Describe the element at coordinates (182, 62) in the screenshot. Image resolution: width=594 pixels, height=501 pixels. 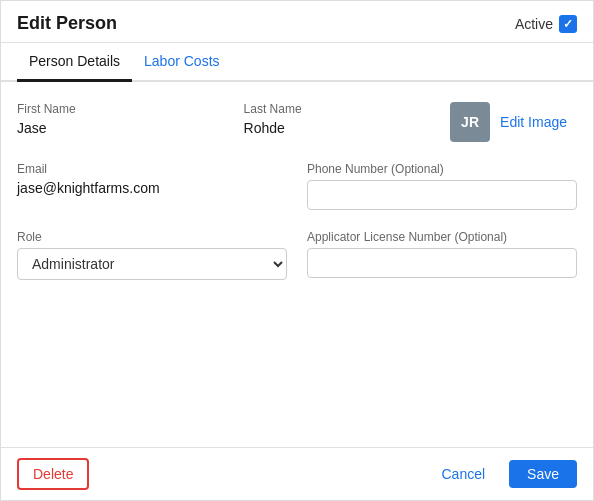
I see `tab-labor-costs: Labor Costs` at that location.